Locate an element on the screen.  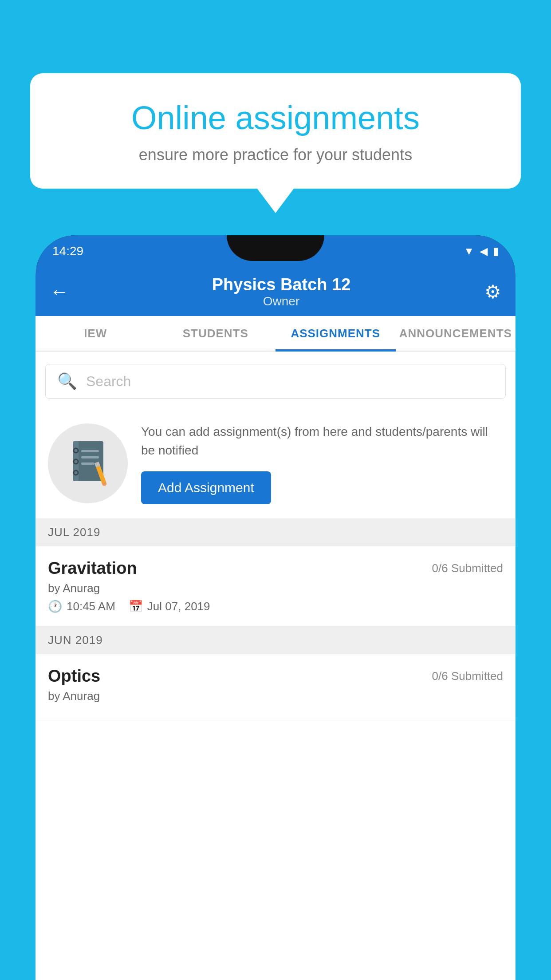
toolbar-title-block: Physics Batch 12 Owner is located at coordinates (281, 292).